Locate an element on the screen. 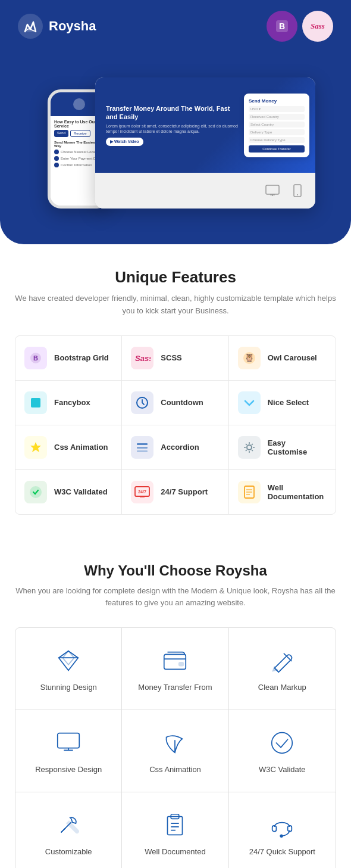 This screenshot has width=351, height=868. feature-item-accordion: Accordion is located at coordinates (175, 448).